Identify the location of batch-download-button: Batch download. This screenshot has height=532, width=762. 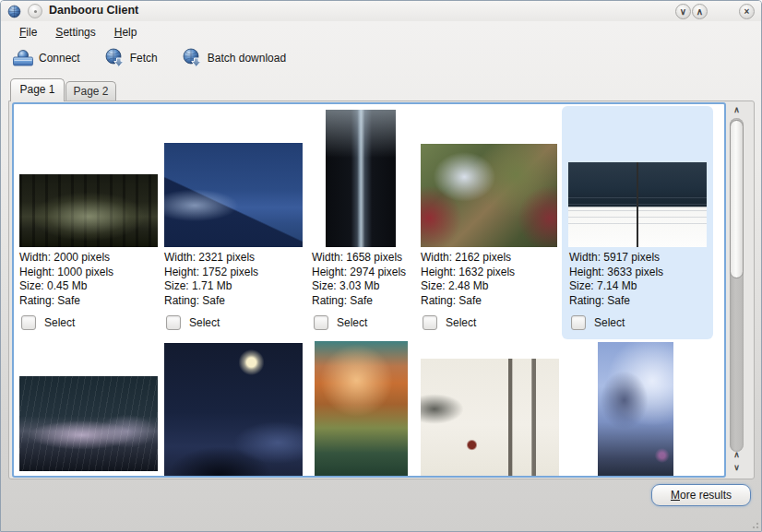
(234, 58).